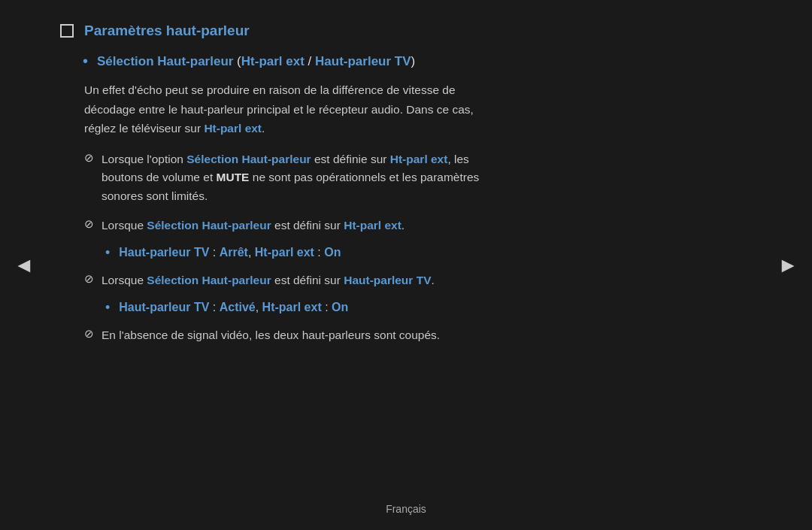 This screenshot has height=530, width=812. Describe the element at coordinates (233, 307) in the screenshot. I see `sub-bullet-text-2: Haut-parleur TV : Activé, Ht-parl ext : …` at that location.